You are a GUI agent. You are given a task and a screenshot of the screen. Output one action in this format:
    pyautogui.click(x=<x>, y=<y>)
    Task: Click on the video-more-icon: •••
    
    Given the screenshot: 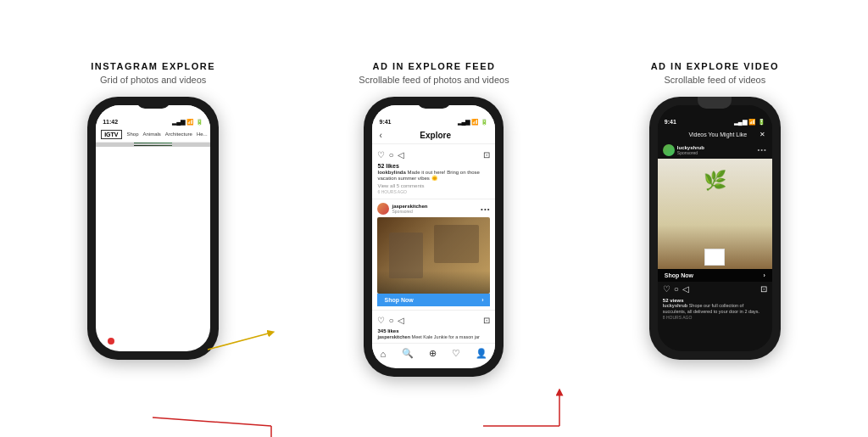 What is the action you would take?
    pyautogui.click(x=761, y=149)
    